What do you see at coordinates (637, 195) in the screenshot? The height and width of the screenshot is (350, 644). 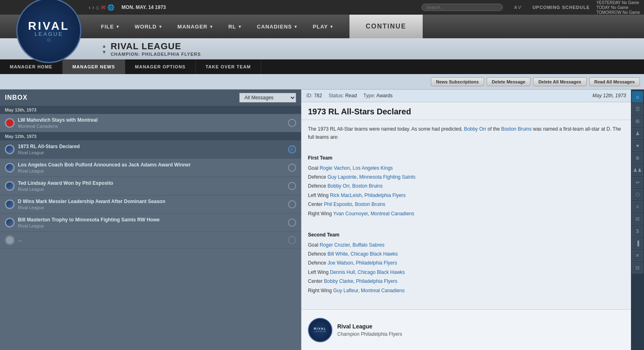 I see `sidebar-league-icon: ⬡` at bounding box center [637, 195].